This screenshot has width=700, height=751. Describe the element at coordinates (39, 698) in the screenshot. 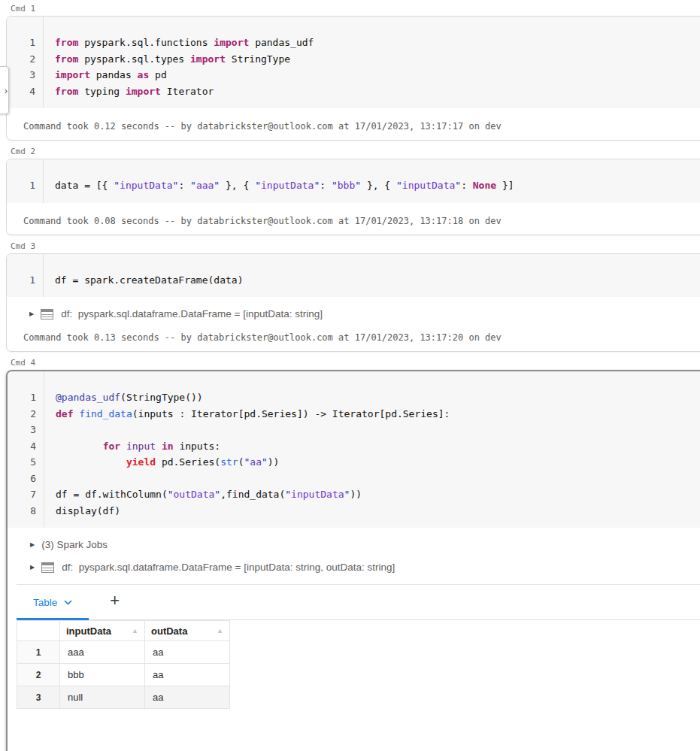

I see `row-index-cell: 3` at that location.